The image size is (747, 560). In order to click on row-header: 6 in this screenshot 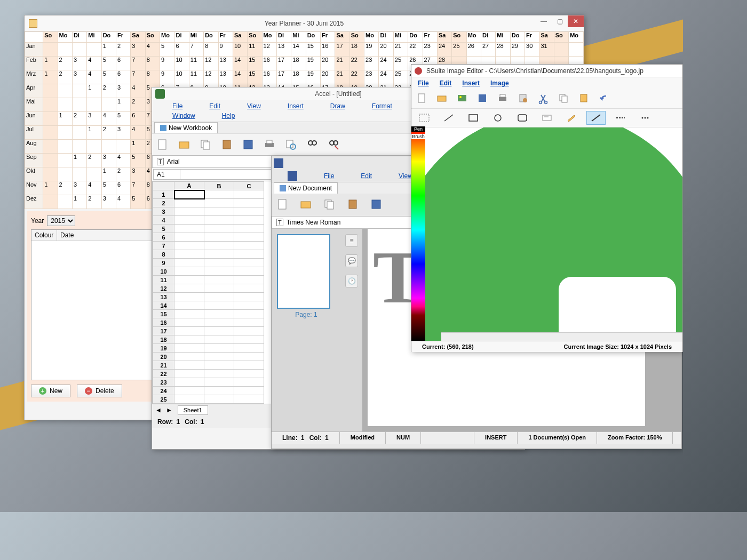, I will do `click(164, 237)`.